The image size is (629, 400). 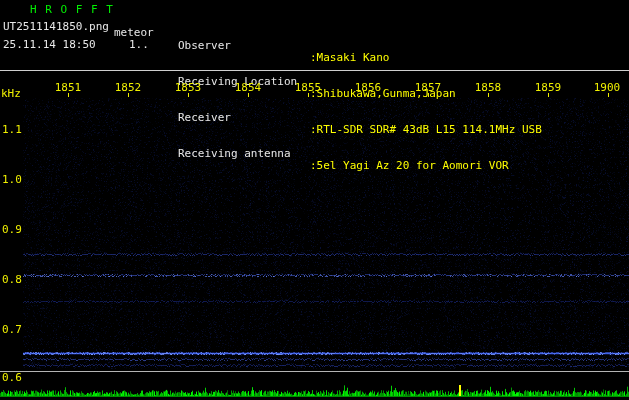 I want to click on x-tick-label: 1855, so click(x=308, y=88).